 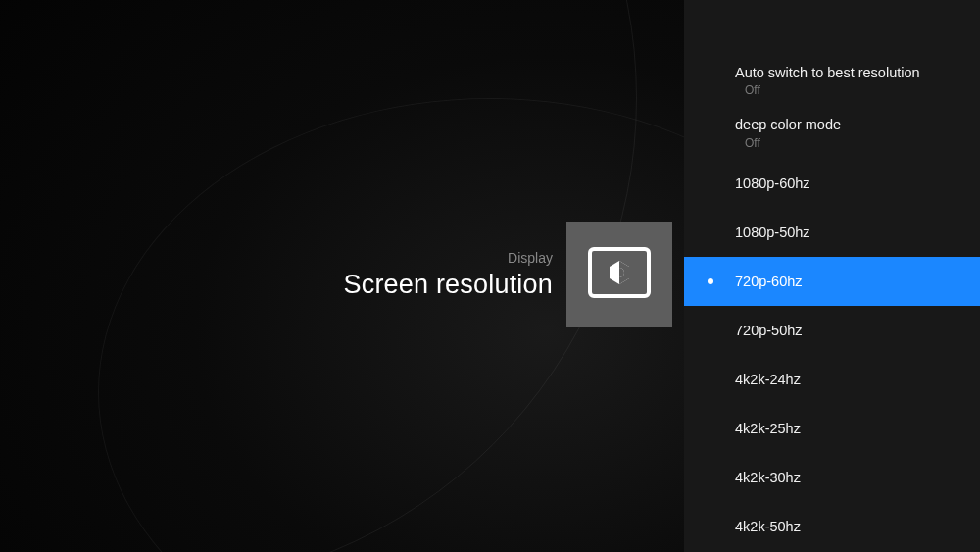 What do you see at coordinates (768, 330) in the screenshot?
I see `resolution-label: 720p-50hz` at bounding box center [768, 330].